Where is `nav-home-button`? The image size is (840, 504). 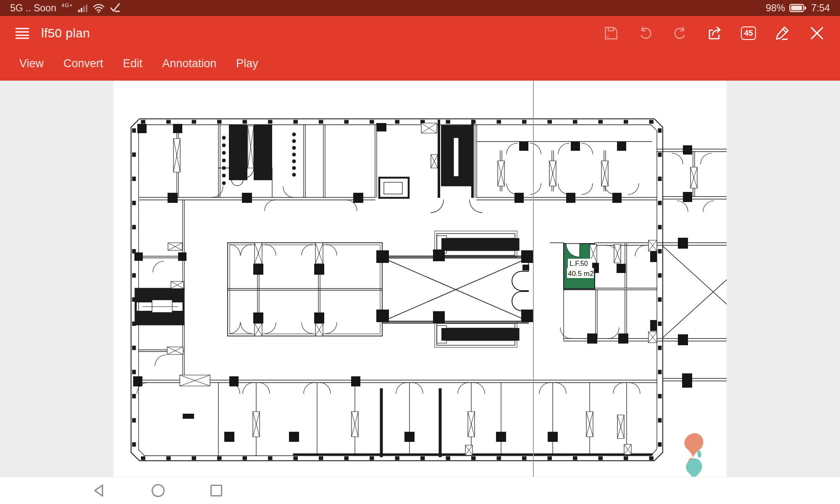 nav-home-button is located at coordinates (158, 491).